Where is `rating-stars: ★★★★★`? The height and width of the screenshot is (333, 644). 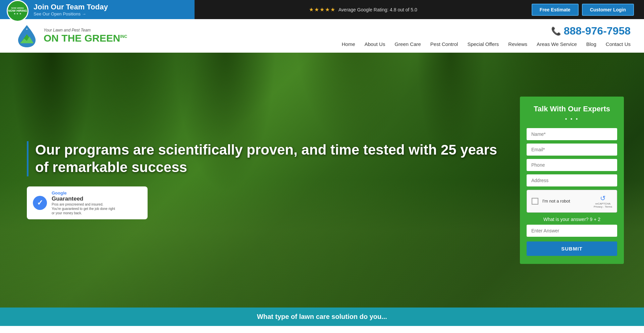
rating-stars: ★★★★★ is located at coordinates (322, 9).